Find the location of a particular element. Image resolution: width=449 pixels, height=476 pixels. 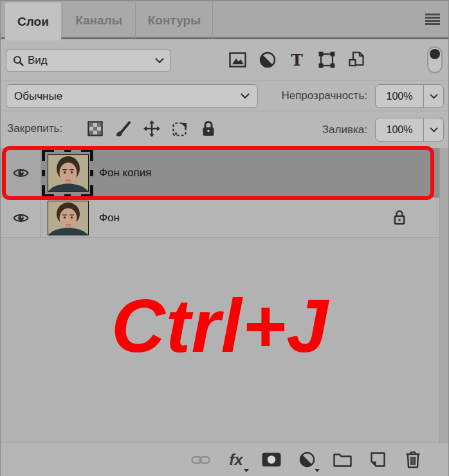

fill-control: 100% is located at coordinates (409, 130).